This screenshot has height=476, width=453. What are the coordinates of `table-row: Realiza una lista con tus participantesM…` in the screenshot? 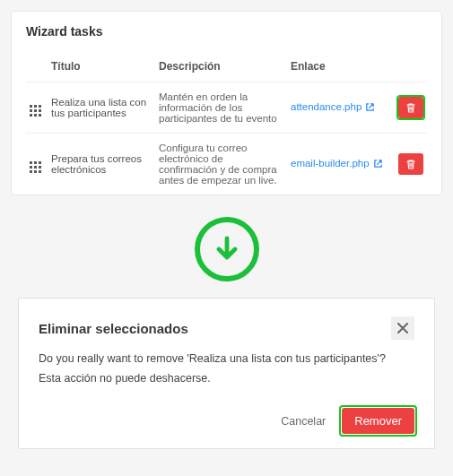 It's located at (226, 108).